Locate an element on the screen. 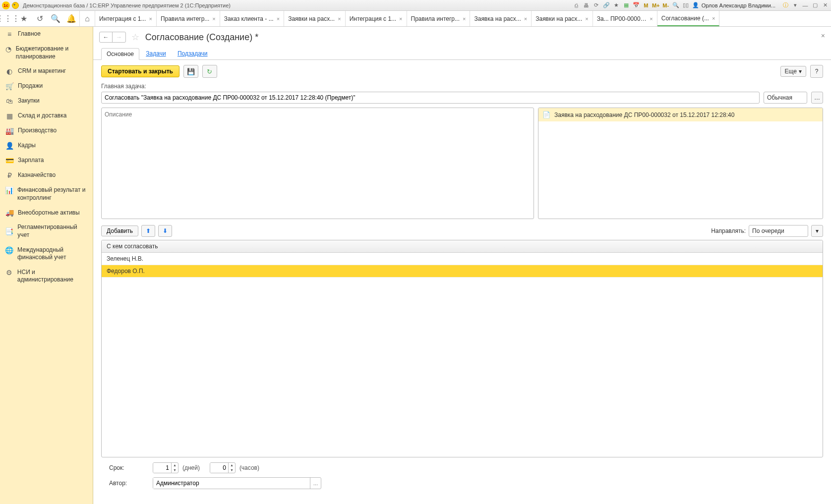 The height and width of the screenshot is (504, 831). sidebar-item: 🛒Продажи is located at coordinates (47, 86).